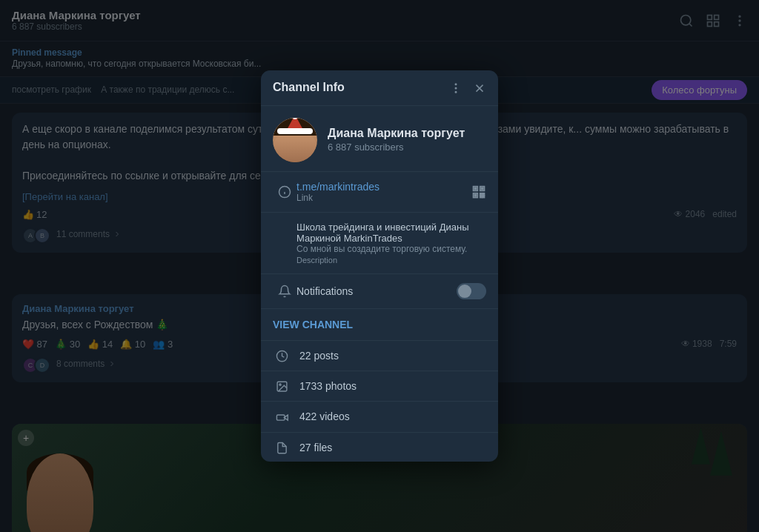 Image resolution: width=759 pixels, height=532 pixels. Describe the element at coordinates (282, 448) in the screenshot. I see `file-icon` at that location.